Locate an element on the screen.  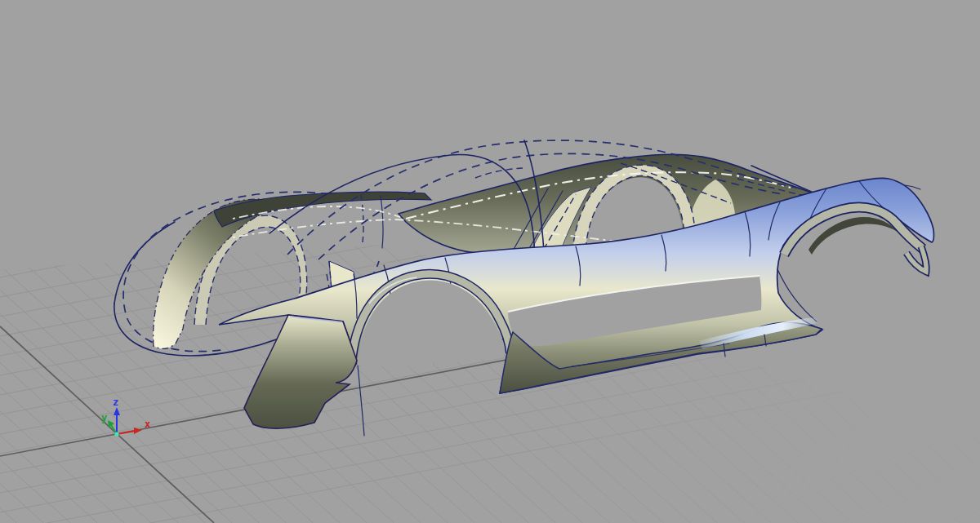
x-axis-label: x is located at coordinates (147, 424).